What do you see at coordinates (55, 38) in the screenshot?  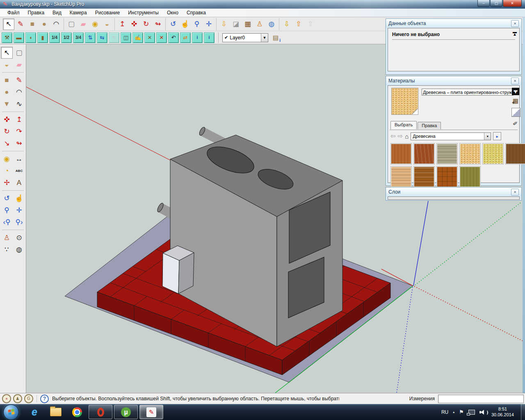 I see `brick-quarter-button: 1/4` at bounding box center [55, 38].